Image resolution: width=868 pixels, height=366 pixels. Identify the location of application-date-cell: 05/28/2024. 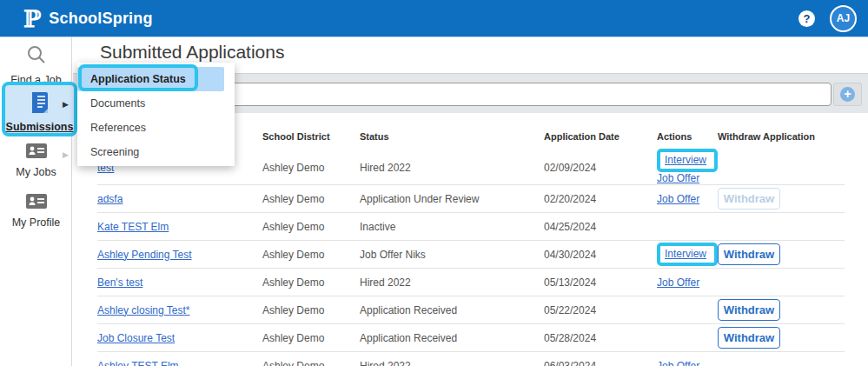
(600, 338).